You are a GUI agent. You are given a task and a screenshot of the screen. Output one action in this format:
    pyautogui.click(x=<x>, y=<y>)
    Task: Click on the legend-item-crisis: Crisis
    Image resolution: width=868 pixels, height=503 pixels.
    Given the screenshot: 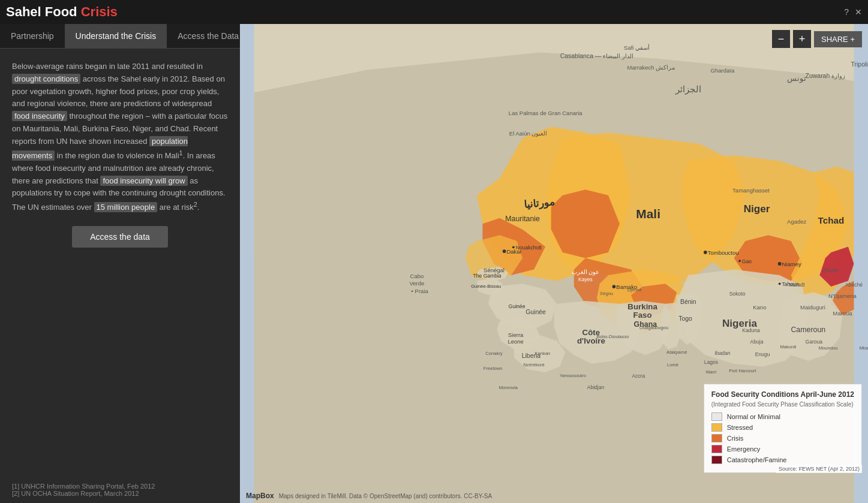 What is the action you would take?
    pyautogui.click(x=783, y=438)
    